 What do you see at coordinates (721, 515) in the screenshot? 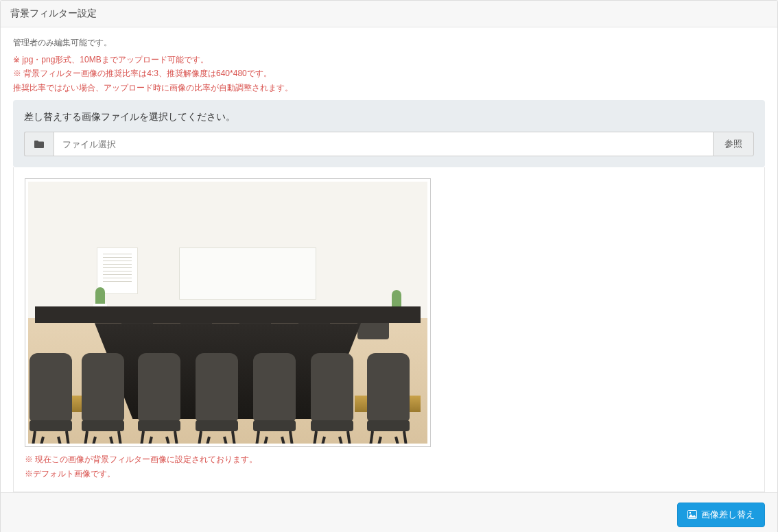
I see `replace-image-button: 画像差し替え` at bounding box center [721, 515].